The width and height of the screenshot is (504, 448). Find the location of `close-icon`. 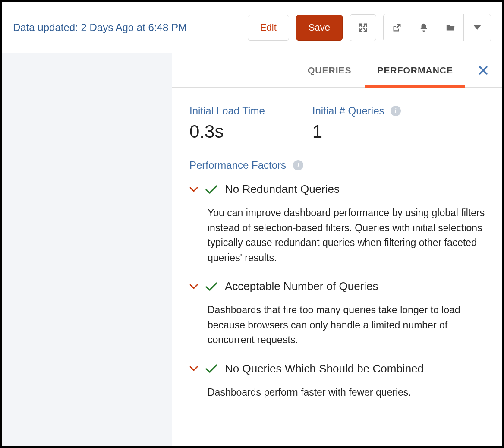

close-icon is located at coordinates (483, 70).